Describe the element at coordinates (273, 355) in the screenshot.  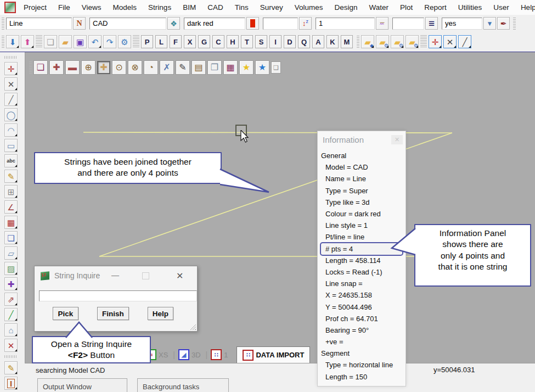
I see `view-tab: ∷ DATA IMPORT` at that location.